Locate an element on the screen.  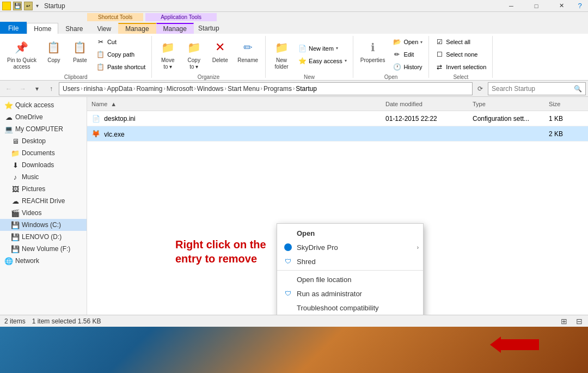
paste-shortcut-button: 📋 Paste shortcut is located at coordinates (121, 67).